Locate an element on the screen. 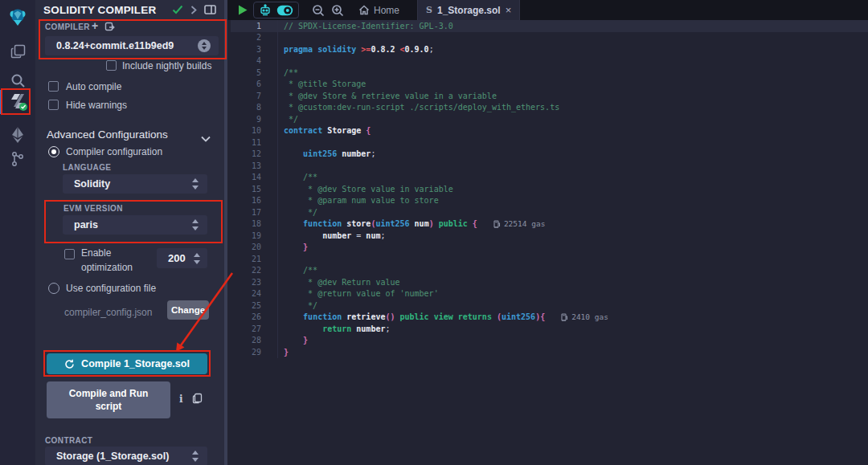  panel-header: SOLIDITY COMPILER is located at coordinates (130, 10).